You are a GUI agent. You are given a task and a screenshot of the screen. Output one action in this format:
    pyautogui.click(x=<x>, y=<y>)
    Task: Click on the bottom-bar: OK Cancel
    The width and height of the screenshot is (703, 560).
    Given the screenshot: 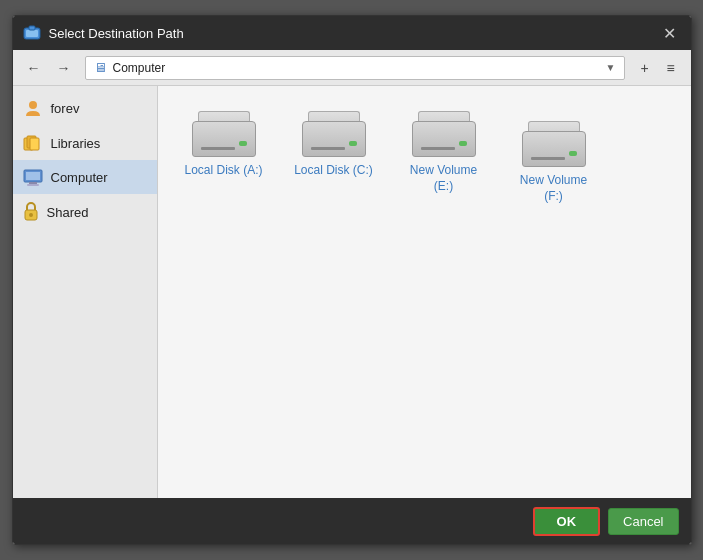 What is the action you would take?
    pyautogui.click(x=352, y=521)
    